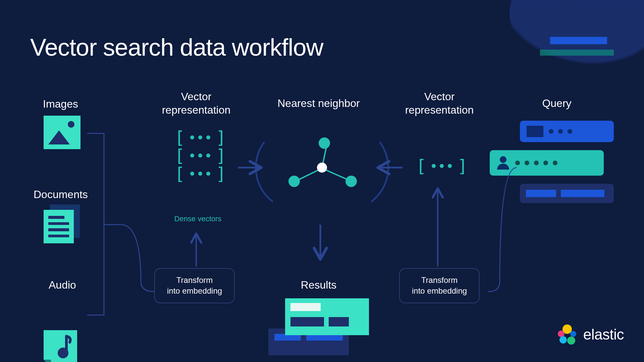  What do you see at coordinates (571, 49) in the screenshot?
I see `decorative-blob` at bounding box center [571, 49].